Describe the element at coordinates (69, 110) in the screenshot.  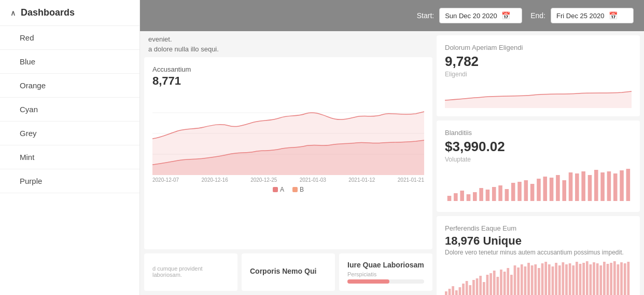
I see `sidebar-item-cyan: Cyan` at that location.